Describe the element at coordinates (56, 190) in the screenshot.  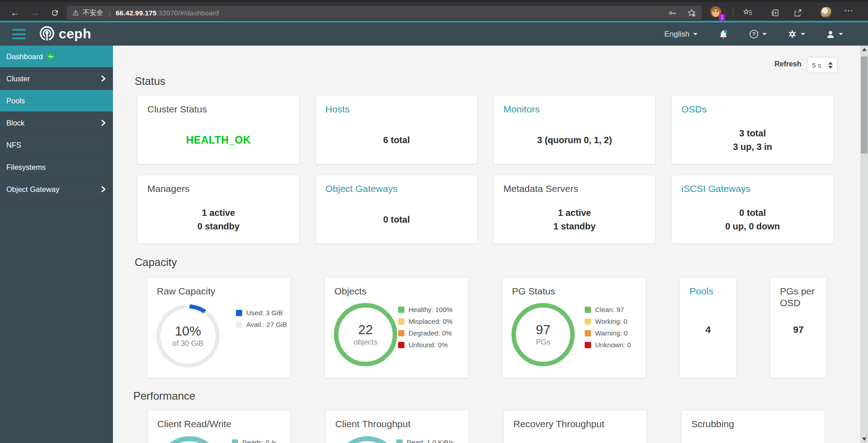
I see `sidebar-item-object-gateway: Object Gateway` at that location.